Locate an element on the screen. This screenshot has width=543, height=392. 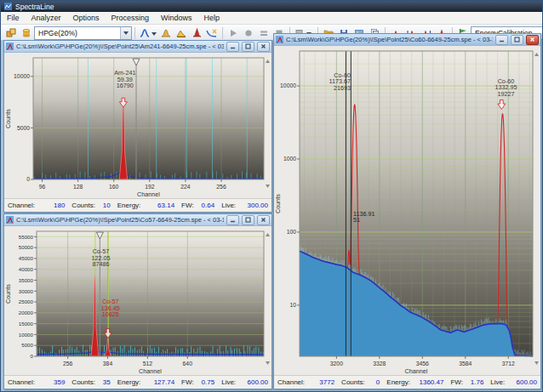
energy-value: 63.14 is located at coordinates (166, 206).